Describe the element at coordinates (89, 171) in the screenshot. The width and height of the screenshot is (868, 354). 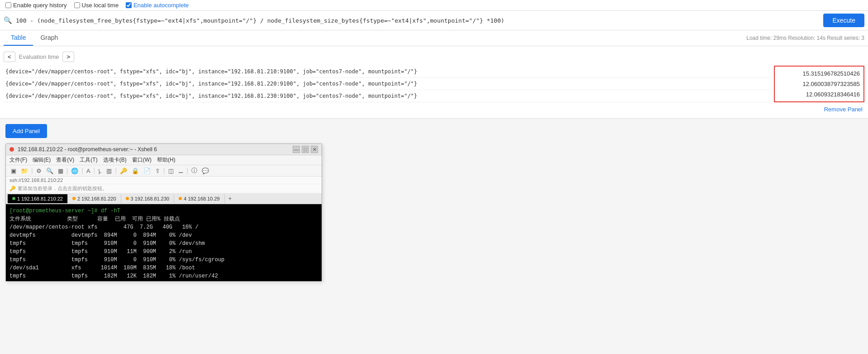
I see `toolbar-text-btn: A` at that location.